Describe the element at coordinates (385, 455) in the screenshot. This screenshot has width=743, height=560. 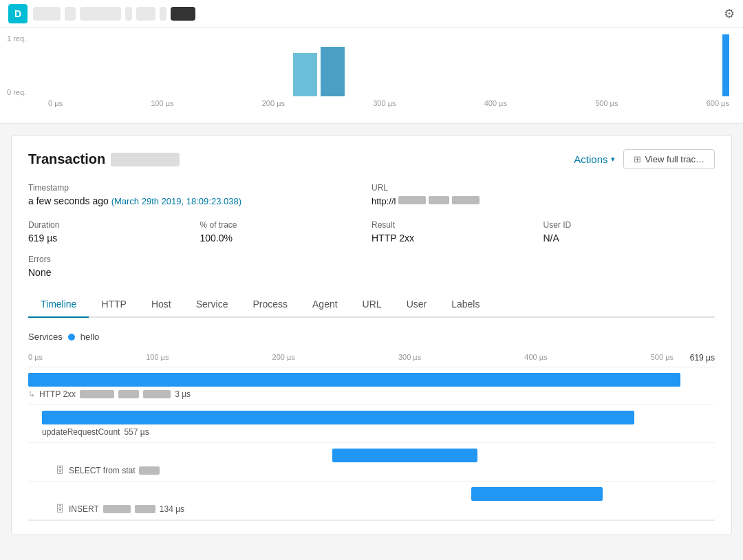
I see `select-bar-container` at that location.